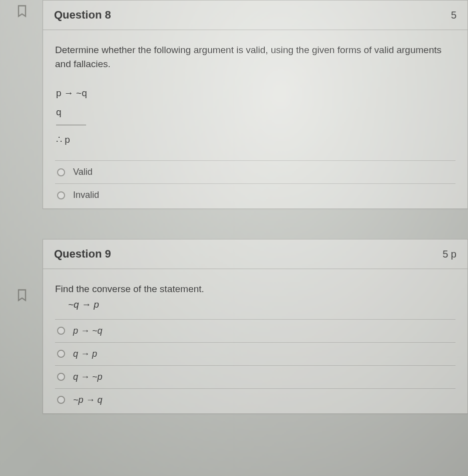 The height and width of the screenshot is (476, 468). I want to click on answer-option: ~p → q, so click(255, 401).